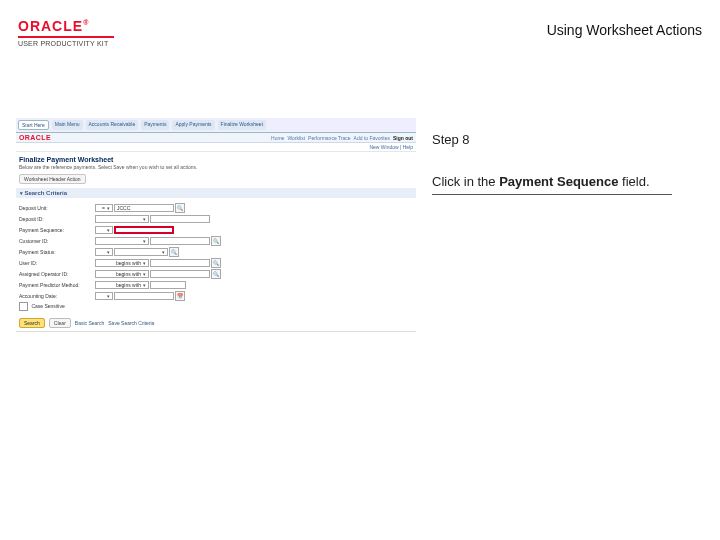  What do you see at coordinates (122, 285) in the screenshot?
I see `op-payment-method: begins with` at bounding box center [122, 285].